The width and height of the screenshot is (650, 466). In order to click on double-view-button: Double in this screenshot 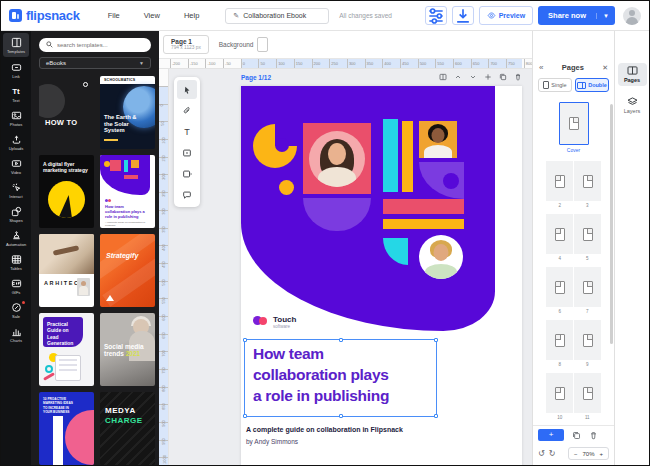, I will do `click(592, 85)`.